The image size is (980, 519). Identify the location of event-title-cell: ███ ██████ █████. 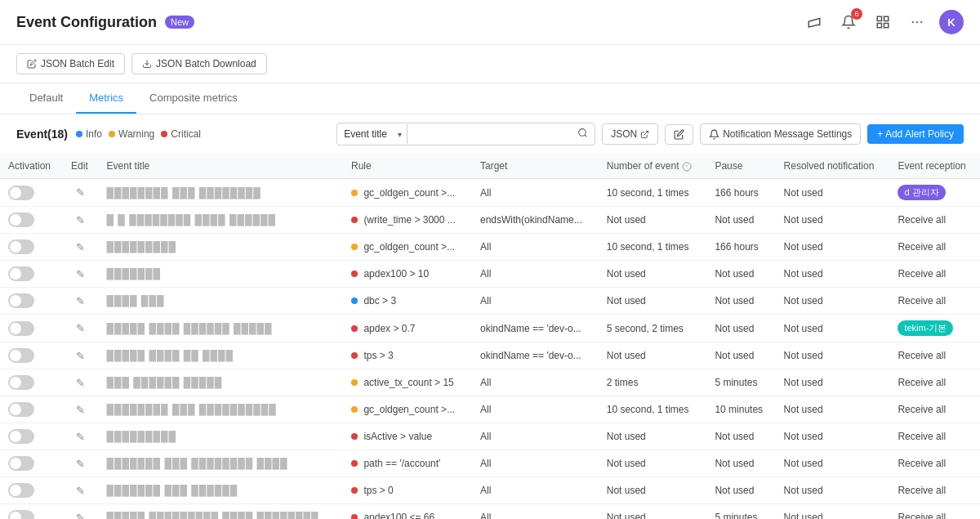
(221, 383).